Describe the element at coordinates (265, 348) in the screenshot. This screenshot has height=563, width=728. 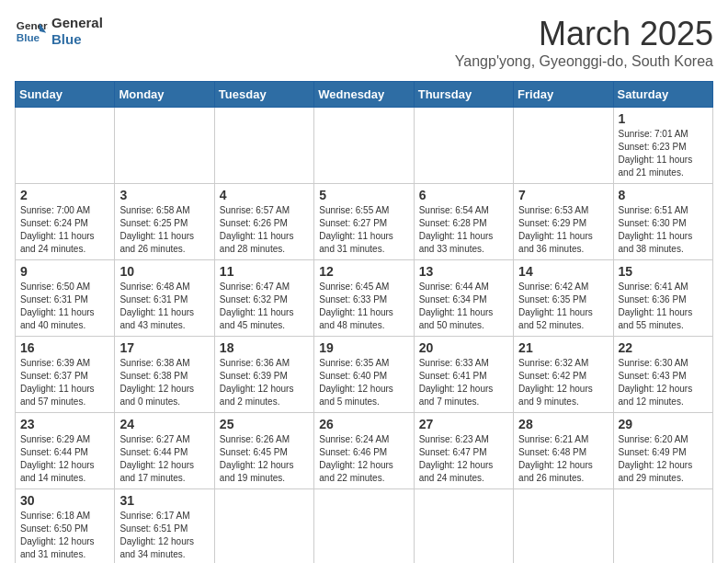
I see `day-number: 18` at that location.